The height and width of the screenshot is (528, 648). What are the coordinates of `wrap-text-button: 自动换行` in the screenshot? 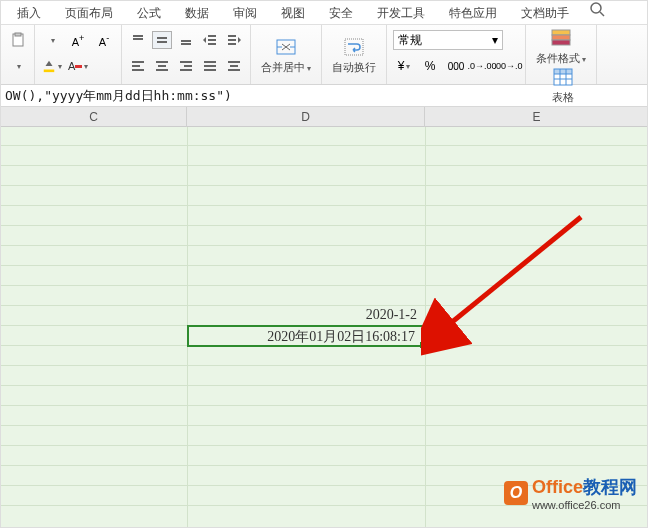 It's located at (354, 55).